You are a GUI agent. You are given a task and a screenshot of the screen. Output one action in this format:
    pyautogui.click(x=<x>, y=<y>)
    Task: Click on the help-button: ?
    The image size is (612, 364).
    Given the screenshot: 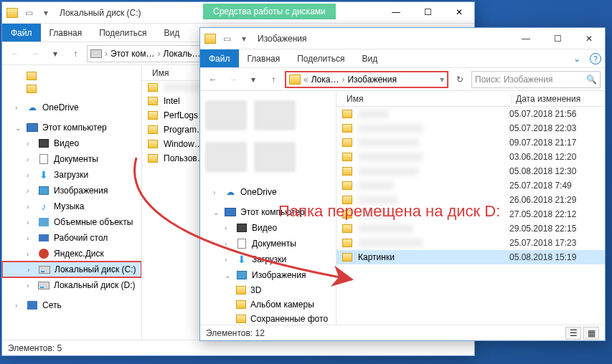 What is the action you would take?
    pyautogui.click(x=595, y=59)
    